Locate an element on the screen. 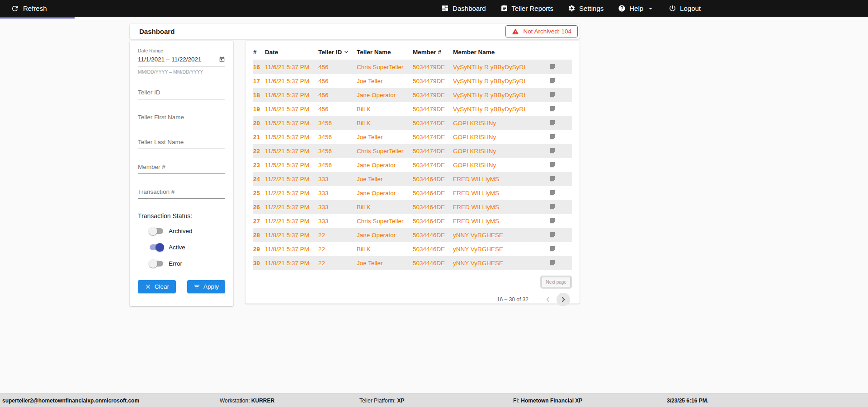  nav-help: Help is located at coordinates (636, 8).